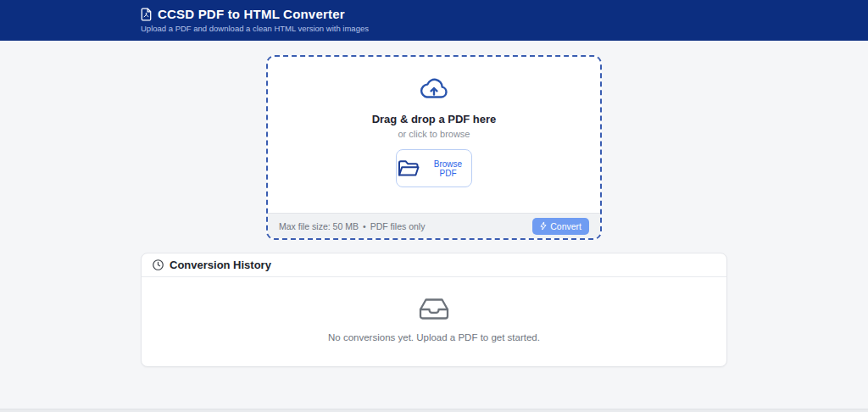  Describe the element at coordinates (434, 119) in the screenshot. I see `dropzone-heading: Drag & drop a PDF here` at that location.